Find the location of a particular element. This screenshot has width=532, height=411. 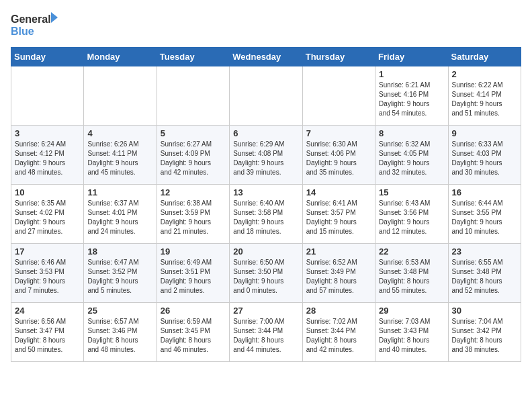

day-info: Sunrise: 6:29 AM Sunset: 4:08 PM Dayligh… is located at coordinates (266, 158).